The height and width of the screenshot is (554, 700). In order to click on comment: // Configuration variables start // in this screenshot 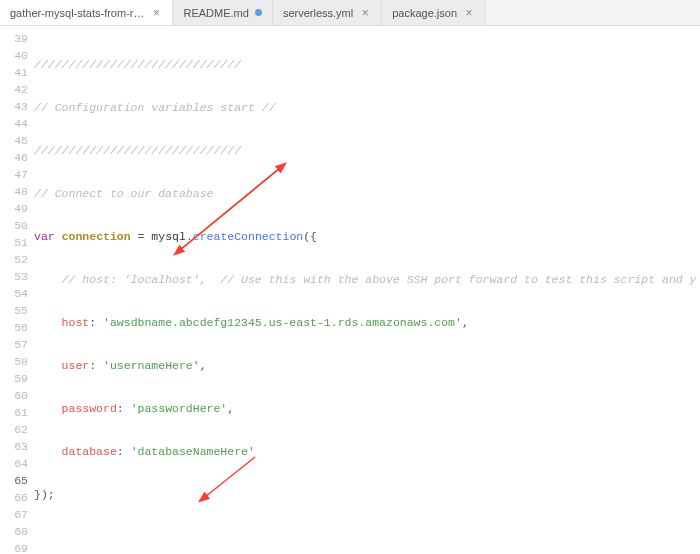, I will do `click(155, 108)`.